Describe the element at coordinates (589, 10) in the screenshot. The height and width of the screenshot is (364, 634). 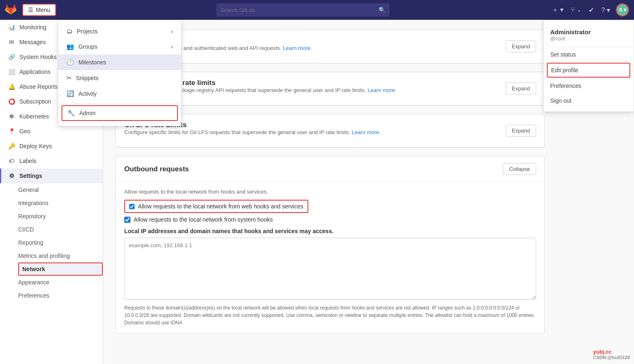
I see `navbar-actions: ＋ ▾ ⑂ ▾ ✔ ? ▾ A ▾` at that location.